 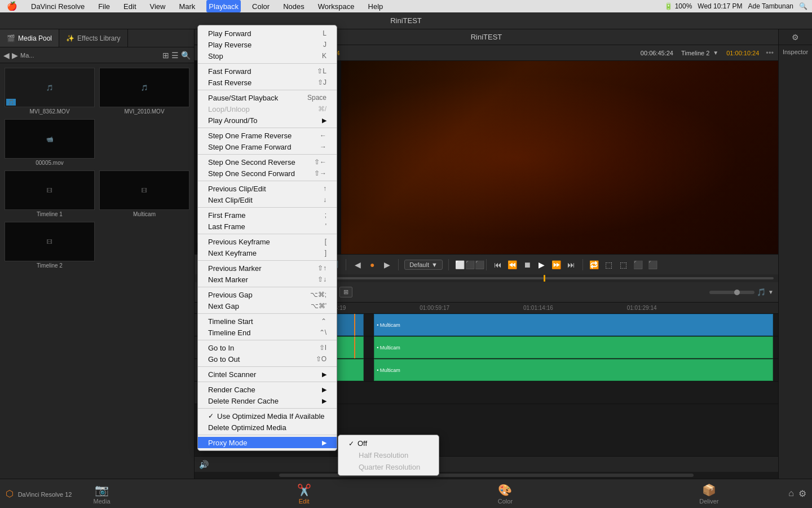 What do you see at coordinates (267, 109) in the screenshot?
I see `menu-loop-unloop: Loop/Unloop ⌘/` at bounding box center [267, 109].